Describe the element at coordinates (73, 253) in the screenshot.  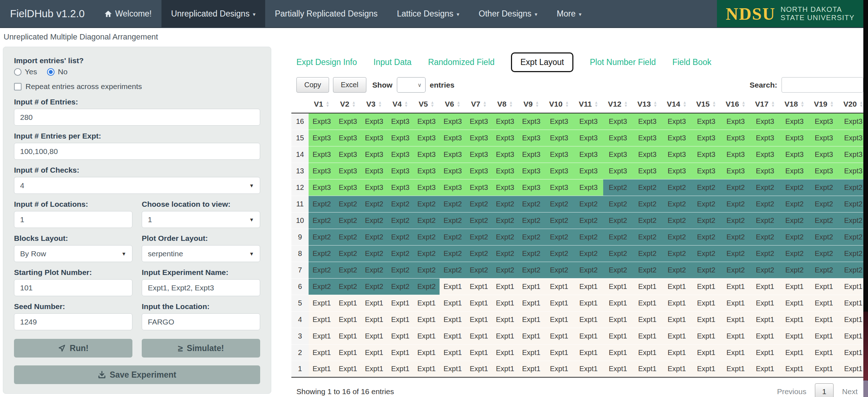
I see `blocks-layout-select: By Row ▼` at that location.